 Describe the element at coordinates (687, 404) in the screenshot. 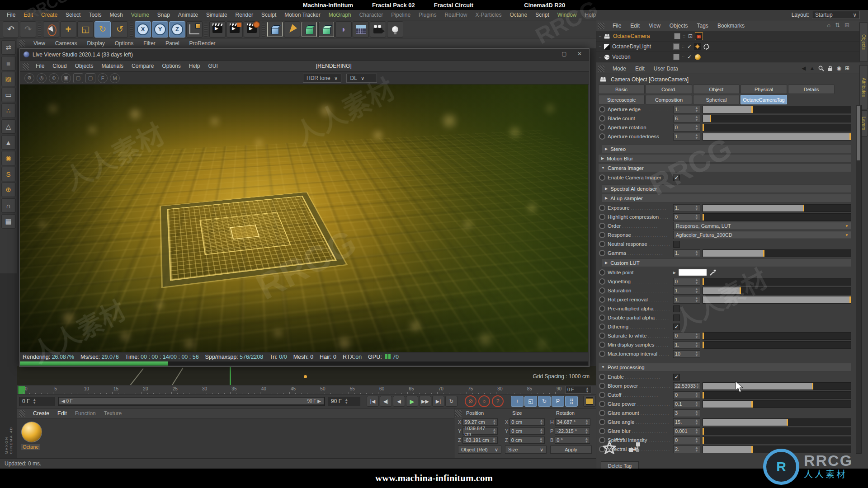

I see `param-value-field: 0.1▲▼` at that location.